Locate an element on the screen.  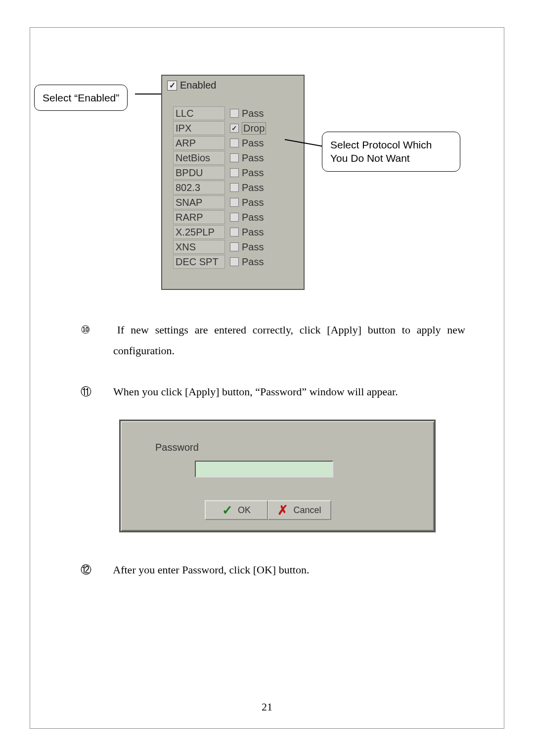
protocol-table: LLCPassIPX✓DropARPPassNetBiosPassBPDUPas… is located at coordinates (238, 188).